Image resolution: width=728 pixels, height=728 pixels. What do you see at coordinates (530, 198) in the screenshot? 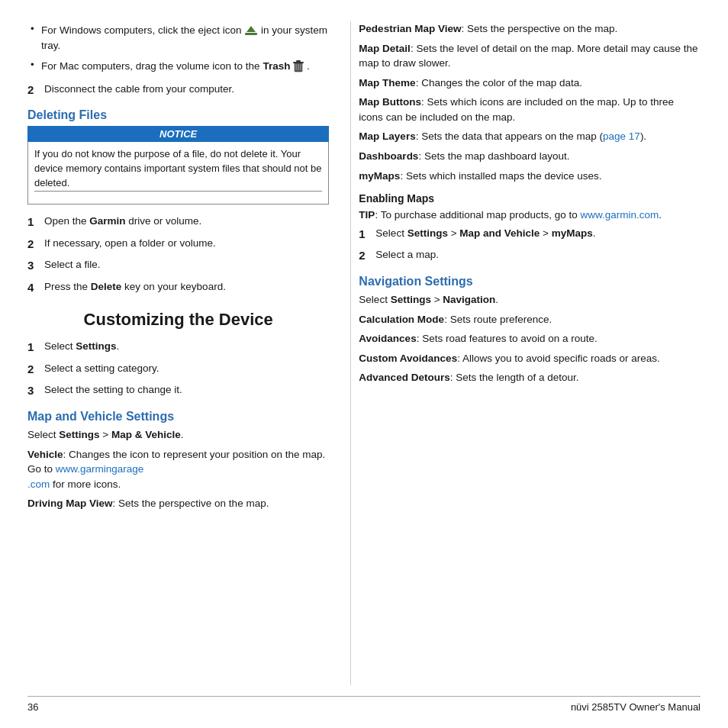
I see `enabling-maps-subtitle: Enabling Maps` at bounding box center [530, 198].